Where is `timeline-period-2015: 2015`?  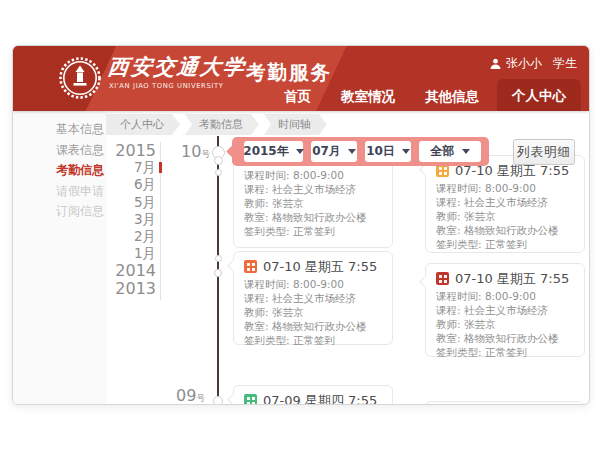 timeline-period-2015: 2015 is located at coordinates (110, 150).